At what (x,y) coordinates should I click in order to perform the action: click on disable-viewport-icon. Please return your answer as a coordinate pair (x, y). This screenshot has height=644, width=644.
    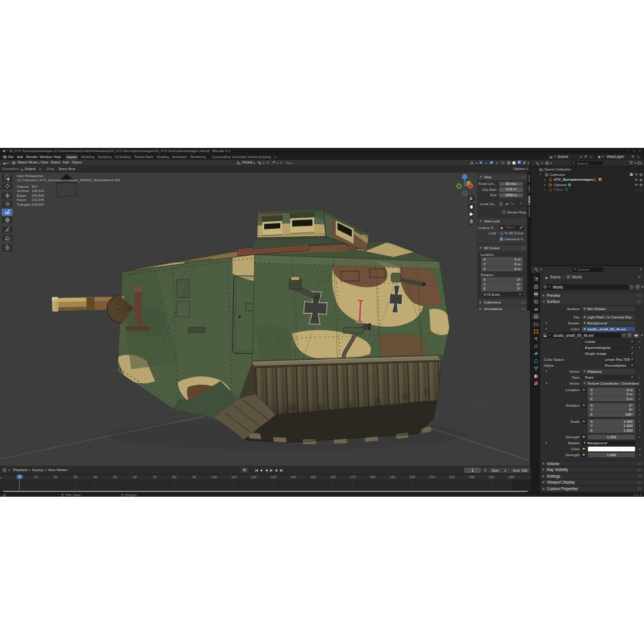
    Looking at the image, I should click on (641, 190).